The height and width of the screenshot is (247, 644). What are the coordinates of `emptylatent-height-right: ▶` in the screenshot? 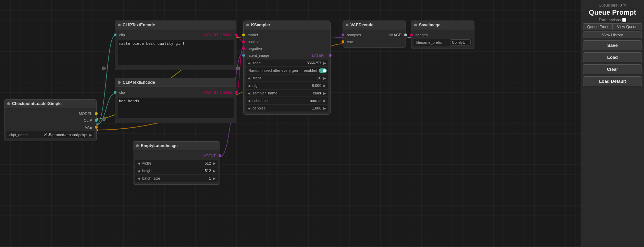 It's located at (214, 171).